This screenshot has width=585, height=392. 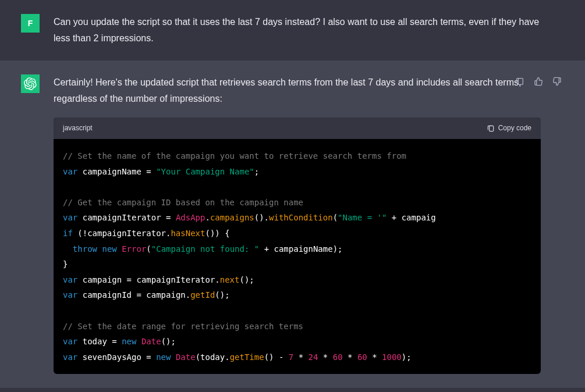 What do you see at coordinates (362, 218) in the screenshot?
I see `code-token: "Name = '"` at bounding box center [362, 218].